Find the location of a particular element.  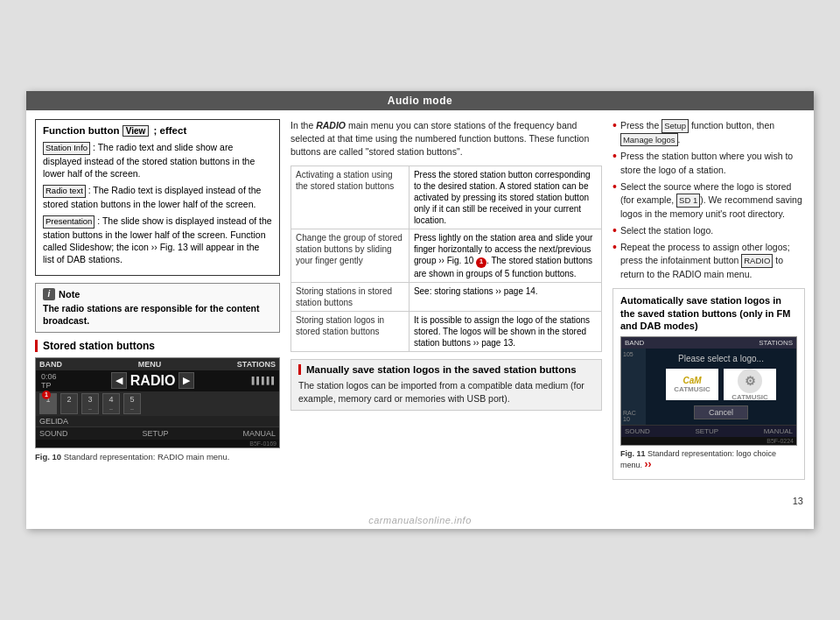

table-cell-left-1: Activating a station using the stored st… is located at coordinates (350, 198).